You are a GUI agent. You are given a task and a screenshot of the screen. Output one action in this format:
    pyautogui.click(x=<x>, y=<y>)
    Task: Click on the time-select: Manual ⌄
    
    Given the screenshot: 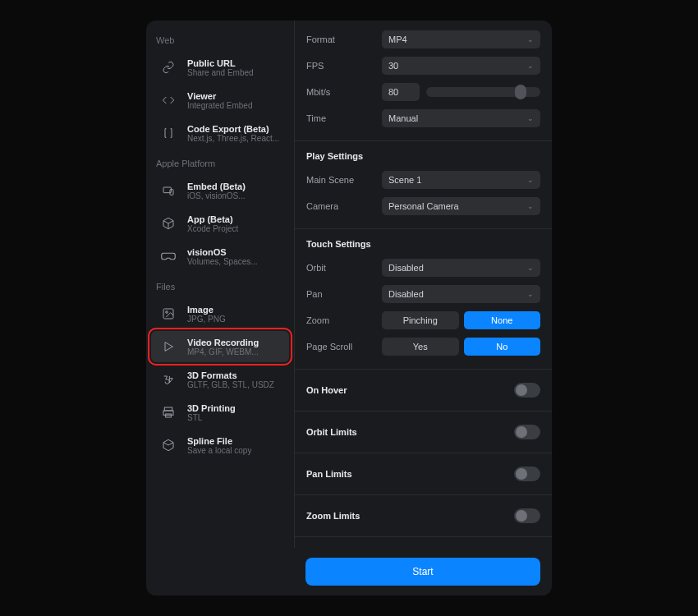 What is the action you would take?
    pyautogui.click(x=462, y=118)
    